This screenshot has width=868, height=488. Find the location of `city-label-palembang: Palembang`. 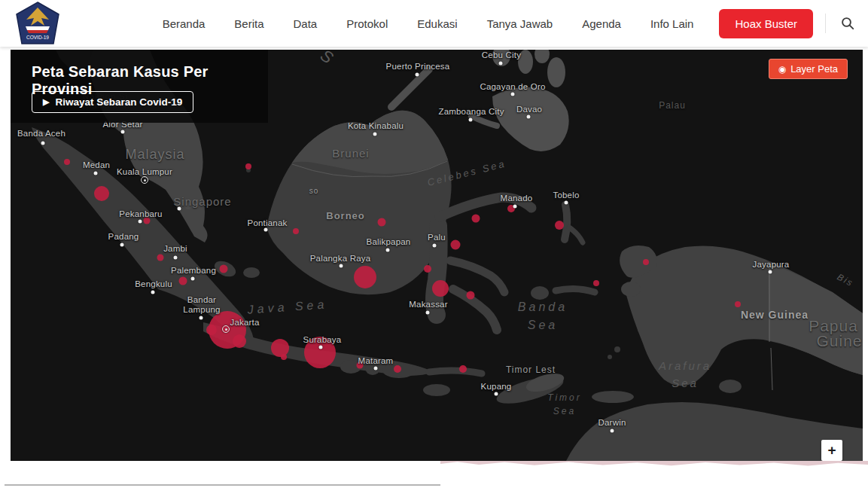

city-label-palembang: Palembang is located at coordinates (193, 271).